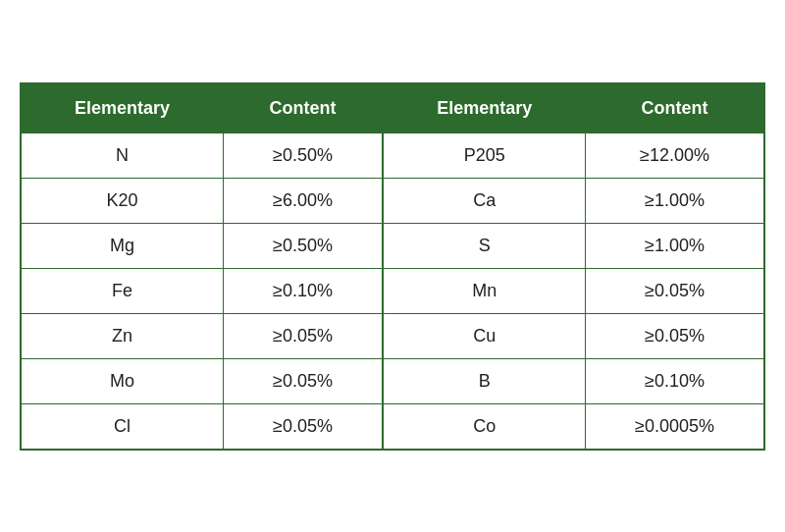 The width and height of the screenshot is (785, 532). I want to click on cell-2-0: Mg, so click(122, 245).